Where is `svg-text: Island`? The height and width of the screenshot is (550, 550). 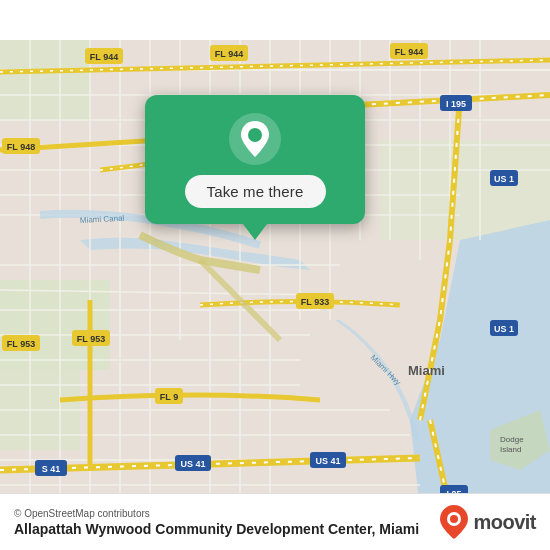
svg-text: Island is located at coordinates (510, 450).